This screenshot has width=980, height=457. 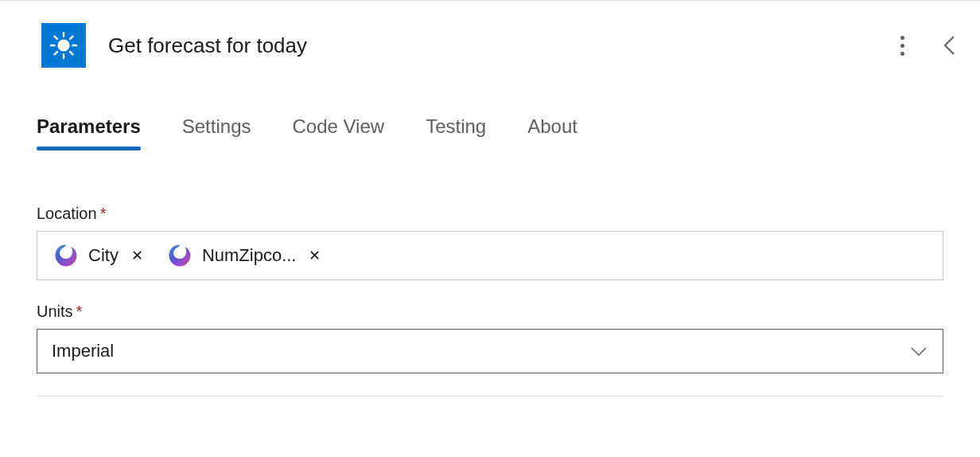 What do you see at coordinates (55, 311) in the screenshot?
I see `units-label-text: Units` at bounding box center [55, 311].